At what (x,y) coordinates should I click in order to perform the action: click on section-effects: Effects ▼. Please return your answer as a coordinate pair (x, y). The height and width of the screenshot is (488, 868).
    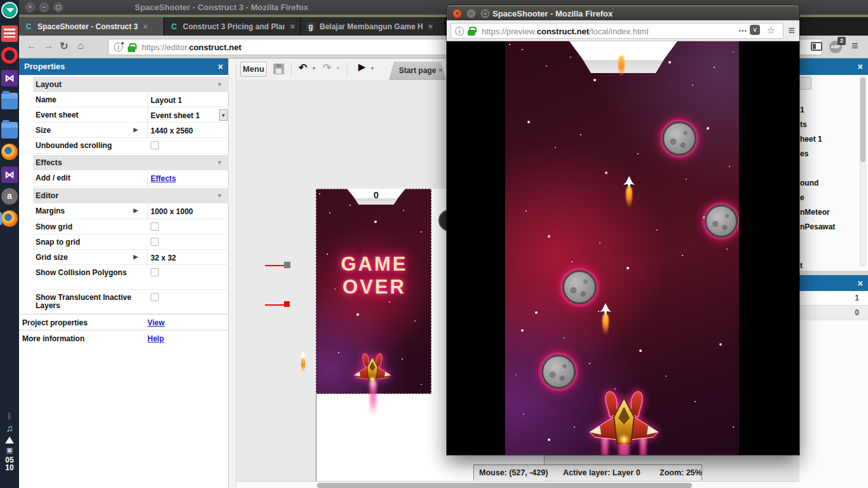
    Looking at the image, I should click on (131, 163).